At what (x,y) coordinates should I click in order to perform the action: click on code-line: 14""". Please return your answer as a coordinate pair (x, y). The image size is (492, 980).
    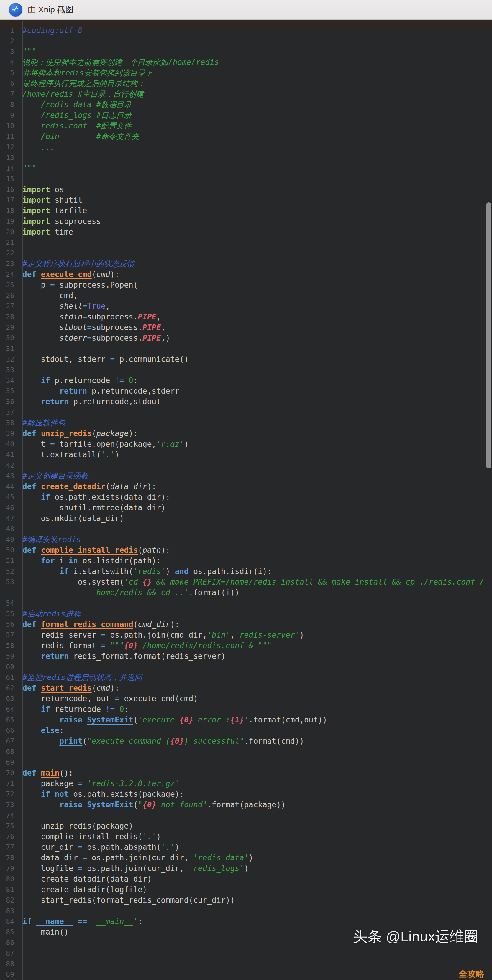
    Looking at the image, I should click on (246, 168).